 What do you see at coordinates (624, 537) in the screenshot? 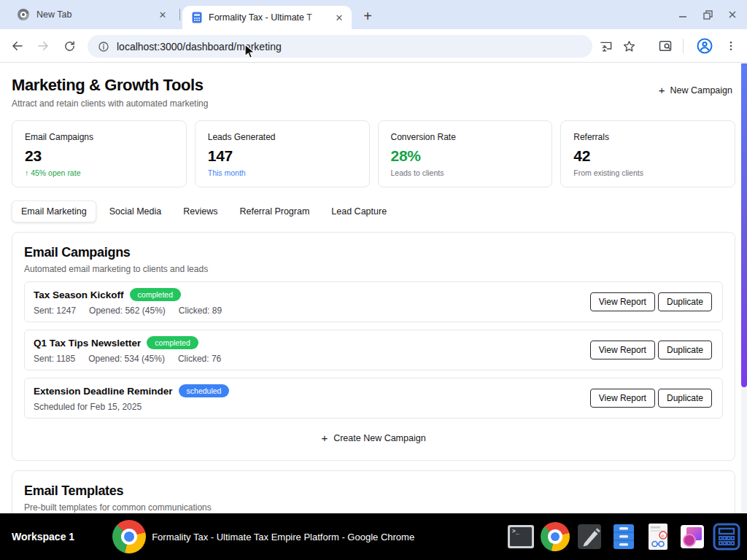
I see `dock: >_ e` at bounding box center [624, 537].